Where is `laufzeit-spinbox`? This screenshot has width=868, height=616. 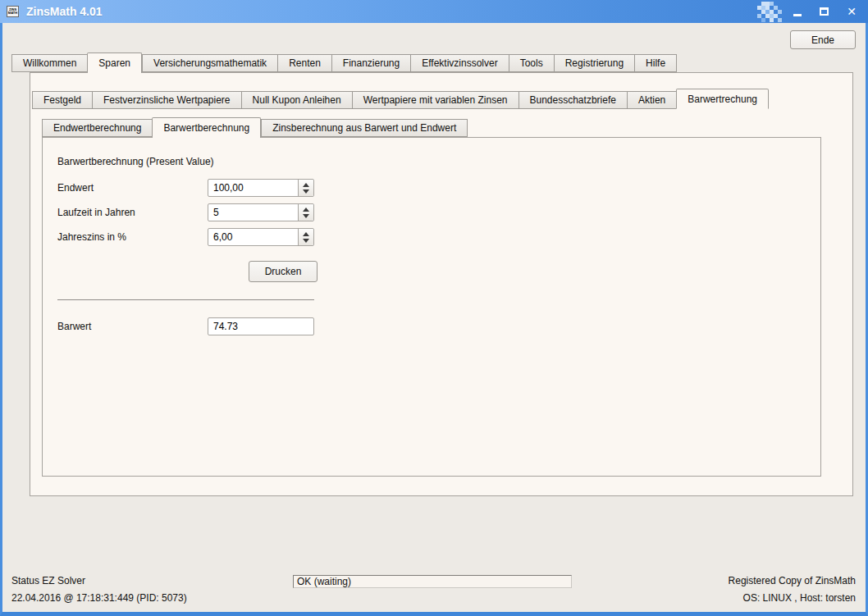 laufzeit-spinbox is located at coordinates (261, 212).